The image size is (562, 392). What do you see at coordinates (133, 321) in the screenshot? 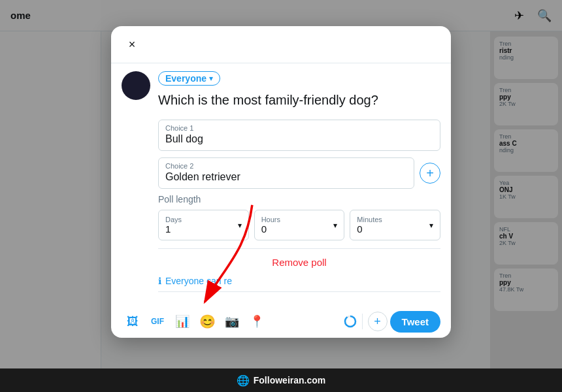
I see `image-icon: 🖼` at bounding box center [133, 321].